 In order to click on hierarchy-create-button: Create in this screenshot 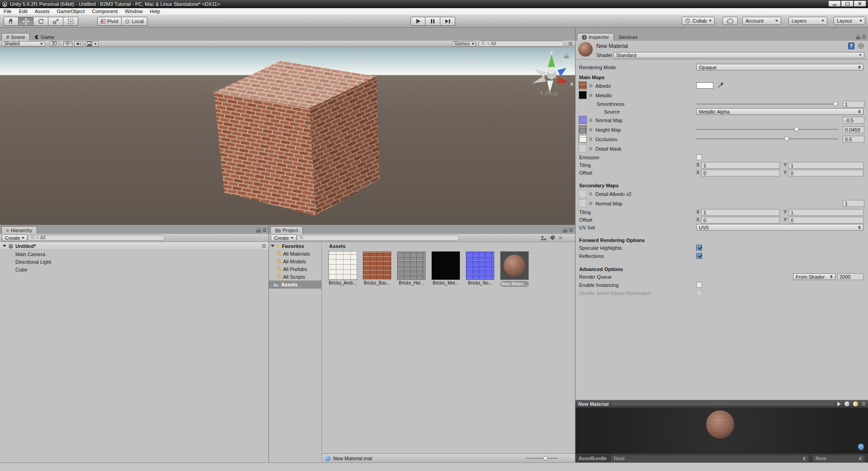, I will do `click(14, 238)`.